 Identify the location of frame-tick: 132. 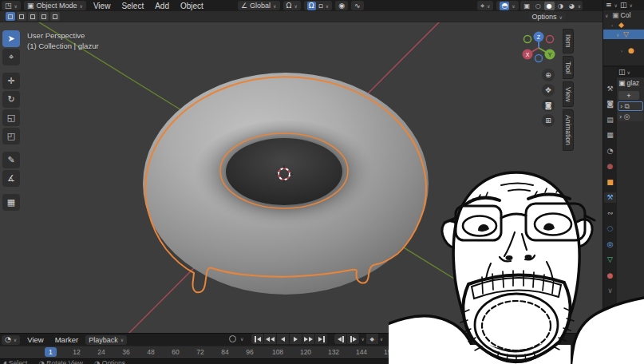
(334, 352).